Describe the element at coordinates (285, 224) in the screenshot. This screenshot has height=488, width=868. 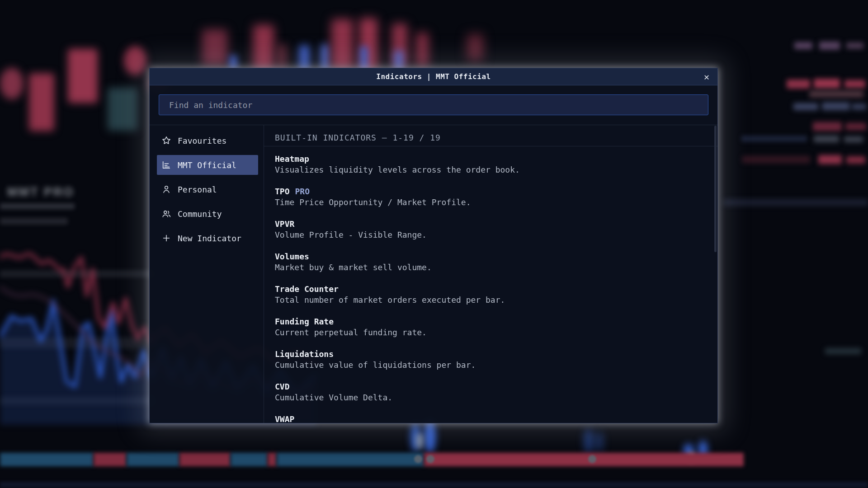
I see `indicator-name: VPVR` at that location.